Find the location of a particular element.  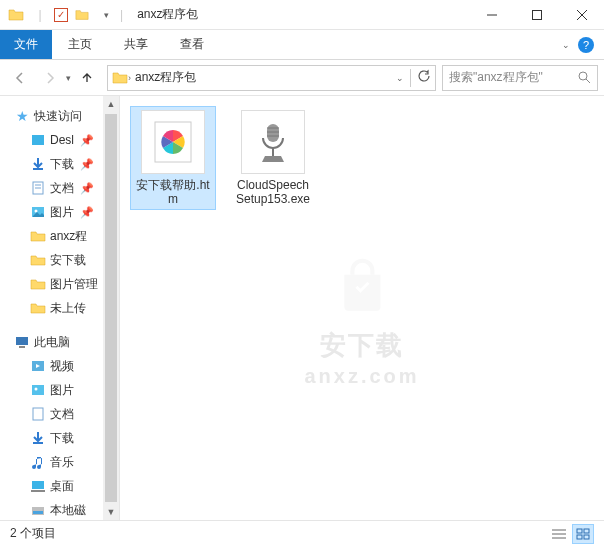

file-grid: 安下载帮助.htmCloudSpeechSetup153.exe is located at coordinates (223, 158).